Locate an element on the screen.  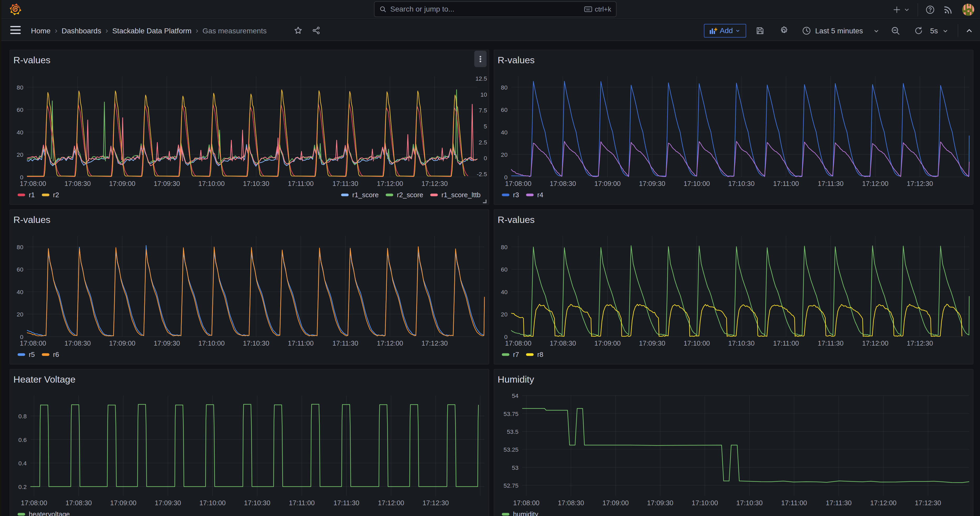
svg-text: r3 is located at coordinates (516, 195).